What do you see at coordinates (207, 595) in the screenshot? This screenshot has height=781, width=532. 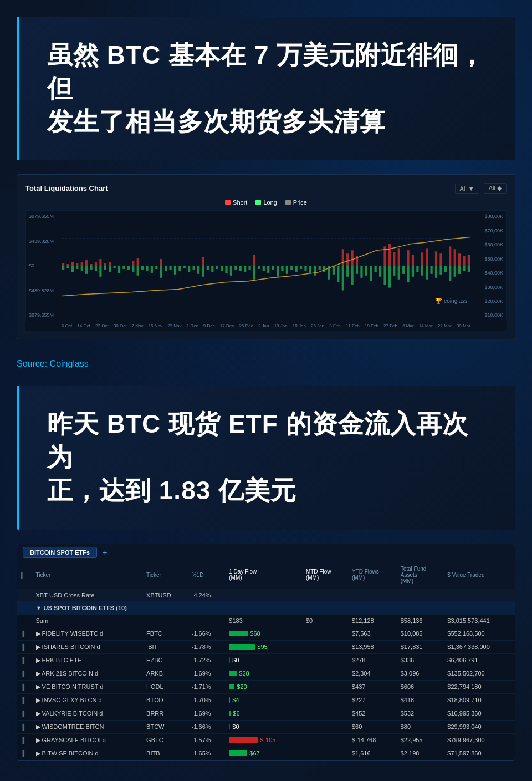 I see `xbt-pct: -4.24%` at bounding box center [207, 595].